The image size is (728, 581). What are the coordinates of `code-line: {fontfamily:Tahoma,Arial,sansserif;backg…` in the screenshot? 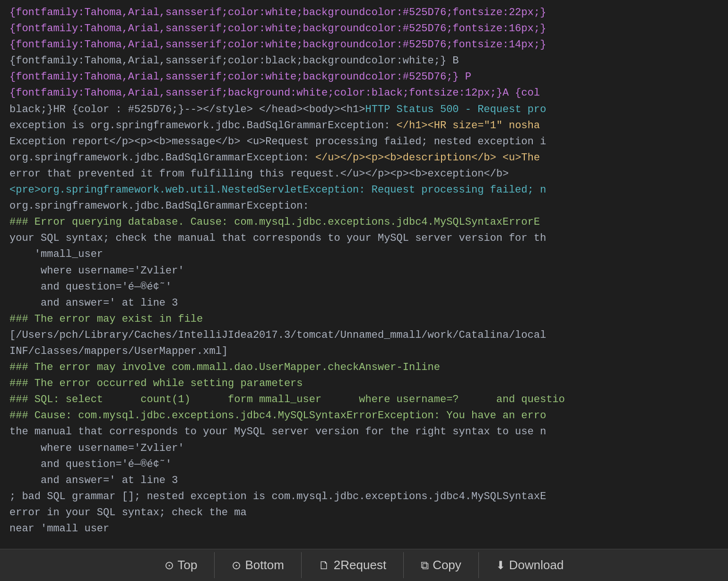 It's located at (364, 93).